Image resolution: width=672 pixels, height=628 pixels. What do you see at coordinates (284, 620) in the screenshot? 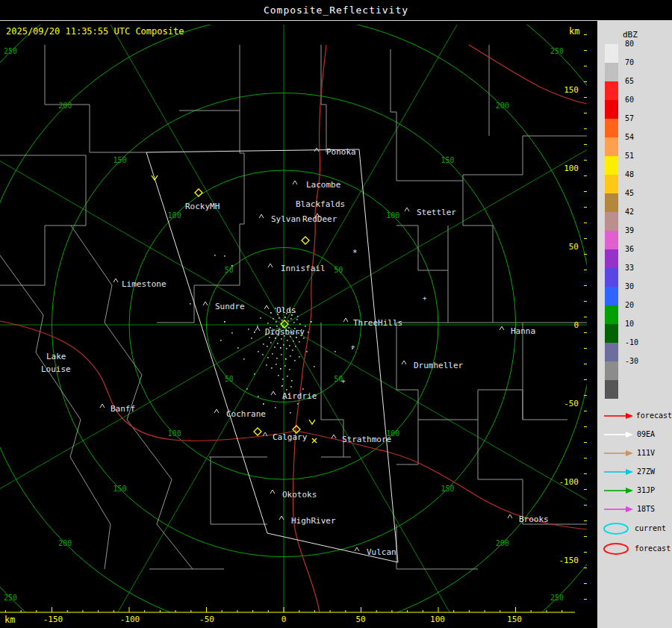
I see `bottom-axis-label: 0` at bounding box center [284, 620].